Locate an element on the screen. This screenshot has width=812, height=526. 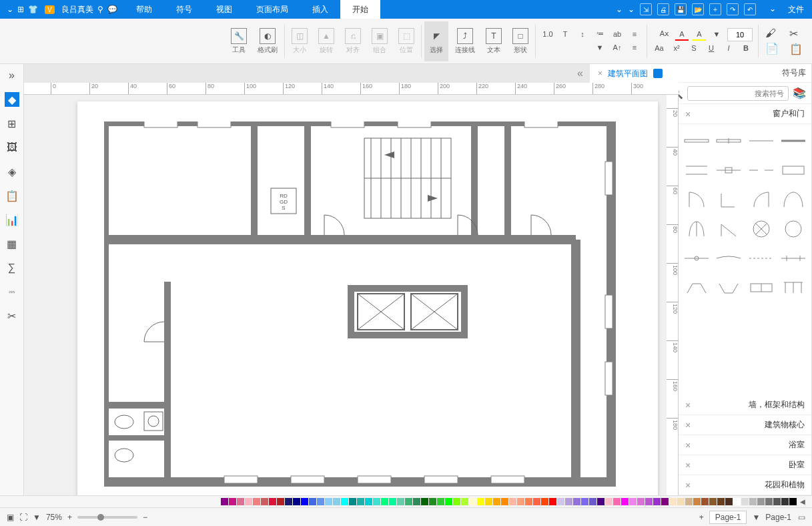
page-dropdown-icon: ▼ is located at coordinates (756, 517).